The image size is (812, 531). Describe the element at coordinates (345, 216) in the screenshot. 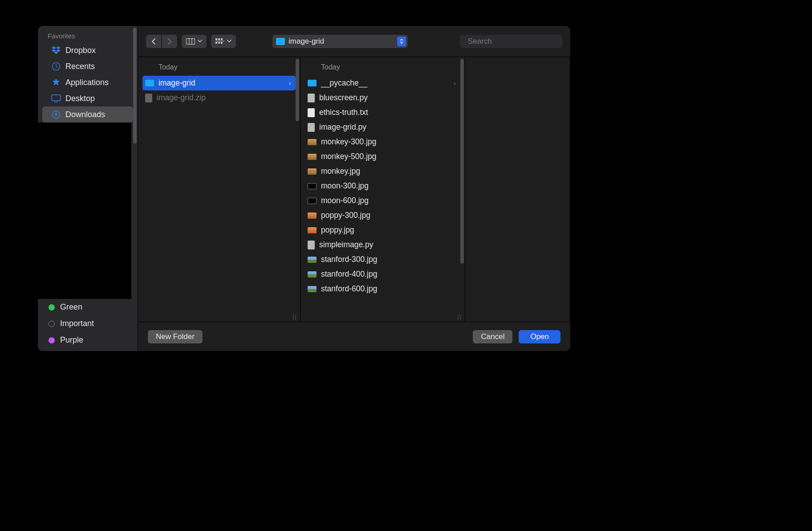

I see `file-name: poppy-300.jpg` at that location.